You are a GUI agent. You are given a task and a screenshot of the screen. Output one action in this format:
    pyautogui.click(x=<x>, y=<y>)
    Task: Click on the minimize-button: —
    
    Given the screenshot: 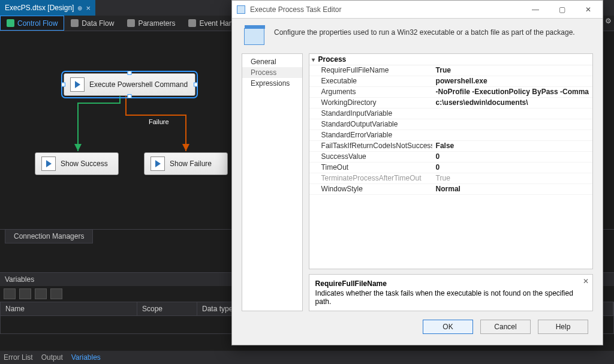 What is the action you would take?
    pyautogui.click(x=535, y=10)
    